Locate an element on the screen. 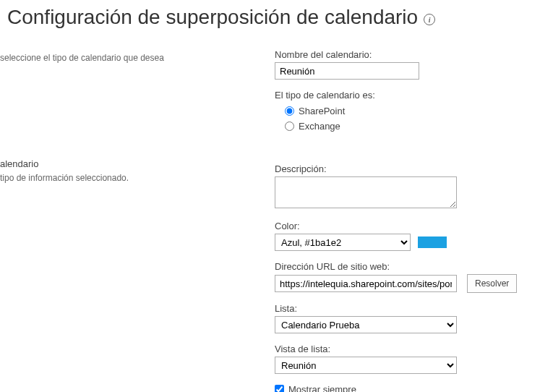  always-show-checkbox is located at coordinates (279, 388).